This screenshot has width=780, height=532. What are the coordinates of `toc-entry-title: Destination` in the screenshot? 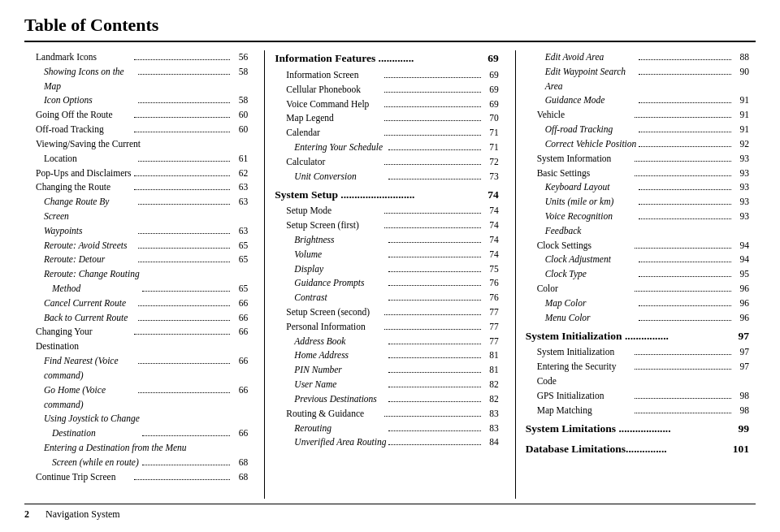 It's located at (96, 434).